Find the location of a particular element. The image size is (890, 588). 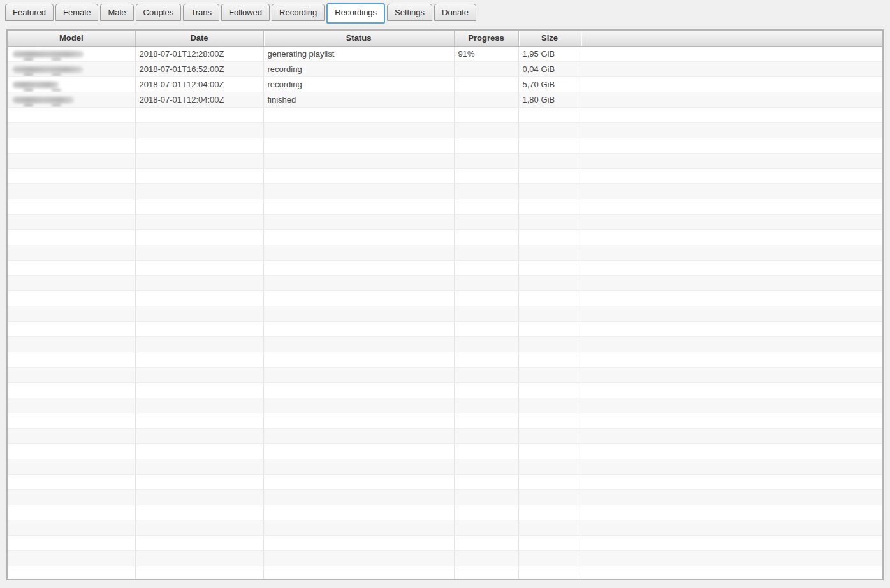

tab-female: Female is located at coordinates (77, 13).